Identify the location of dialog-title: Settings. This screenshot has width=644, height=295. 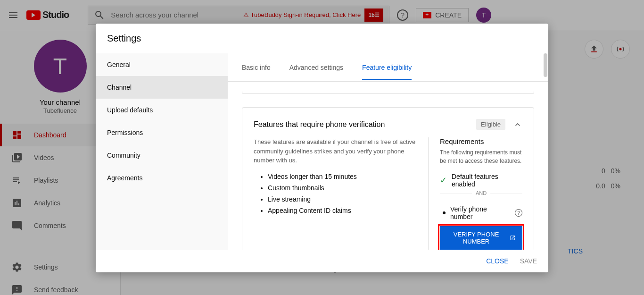
(322, 39).